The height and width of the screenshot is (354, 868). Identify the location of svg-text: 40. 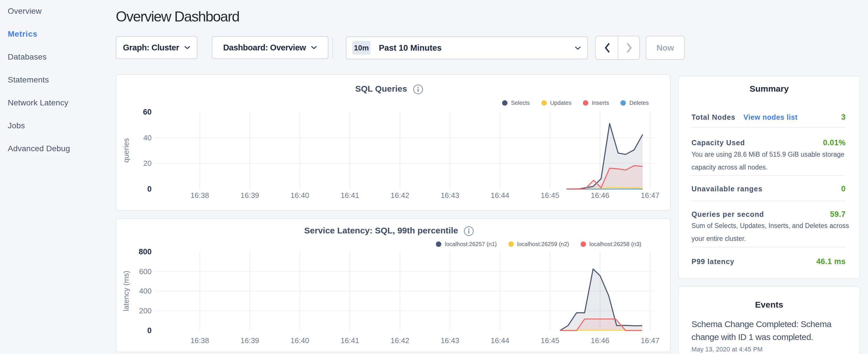
(148, 138).